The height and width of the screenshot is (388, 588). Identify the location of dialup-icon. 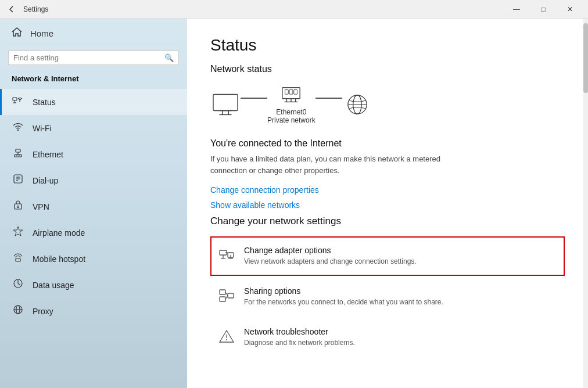
(18, 180).